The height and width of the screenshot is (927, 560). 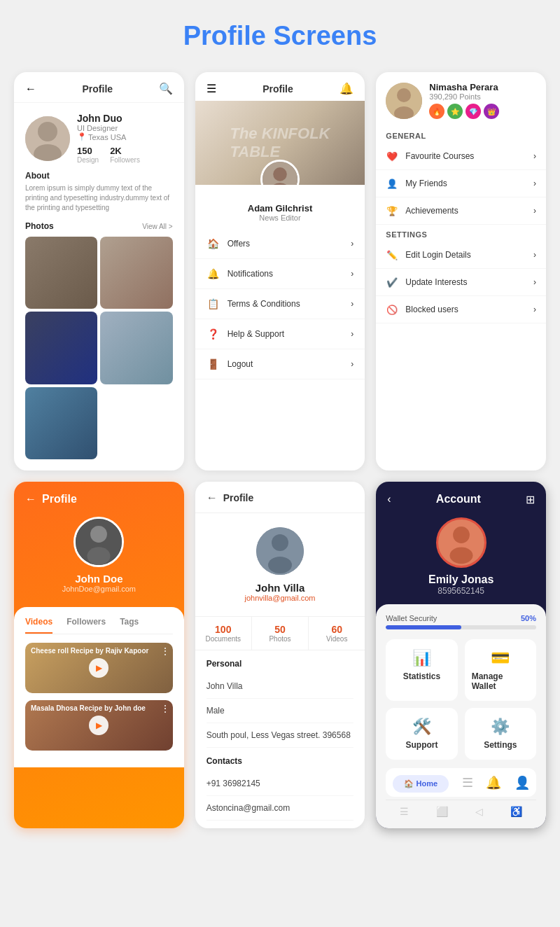 What do you see at coordinates (280, 551) in the screenshot?
I see `s5-avatar` at bounding box center [280, 551].